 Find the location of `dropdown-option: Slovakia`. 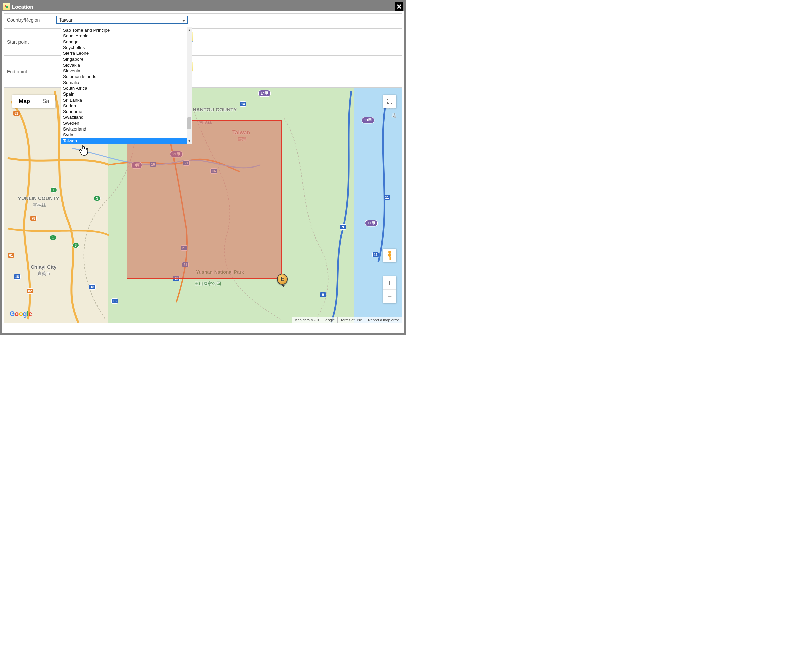

dropdown-option: Slovakia is located at coordinates (124, 65).